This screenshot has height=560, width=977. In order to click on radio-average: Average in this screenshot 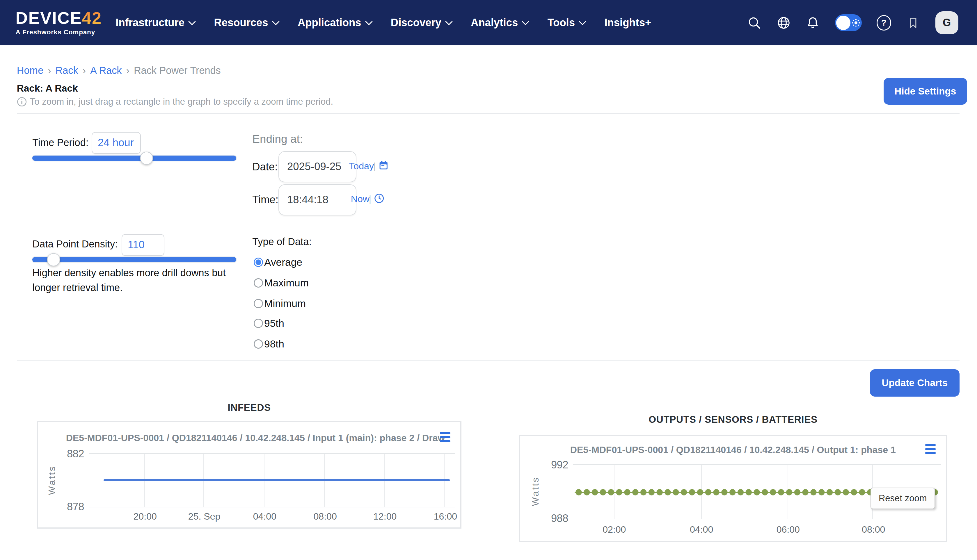, I will do `click(278, 262)`.